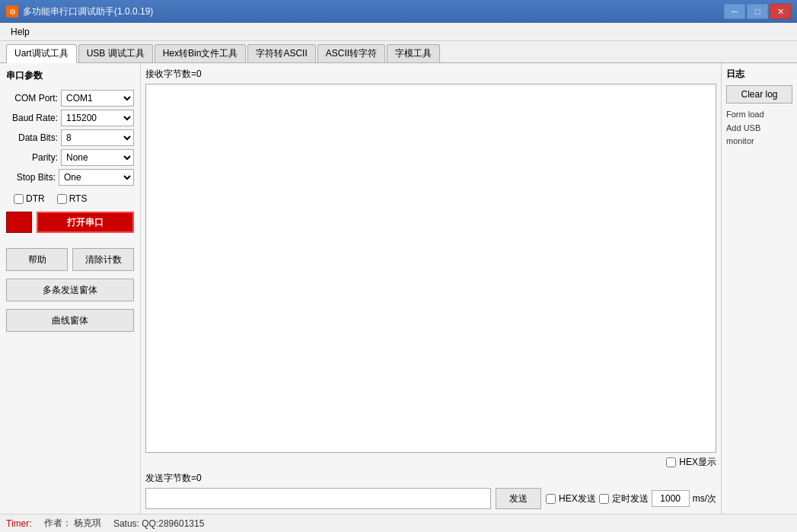 The height and width of the screenshot is (532, 797). Describe the element at coordinates (705, 499) in the screenshot. I see `timed-unit-label: ms/次` at that location.